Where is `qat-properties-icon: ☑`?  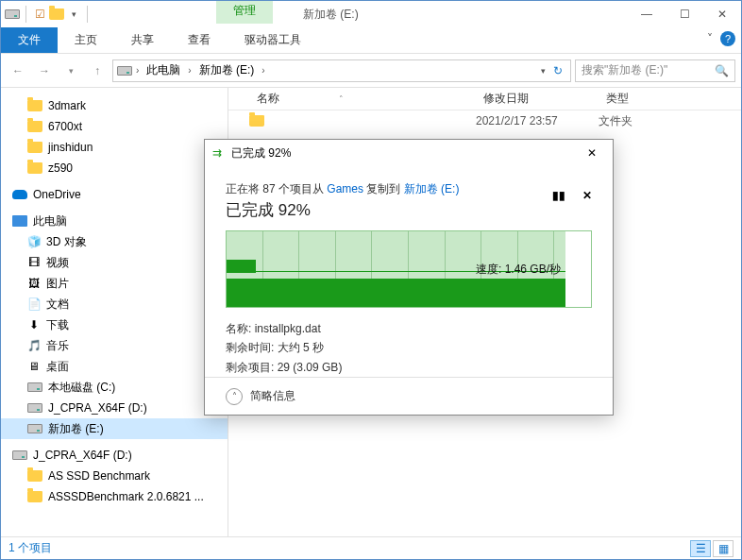 qat-properties-icon: ☑ is located at coordinates (40, 14).